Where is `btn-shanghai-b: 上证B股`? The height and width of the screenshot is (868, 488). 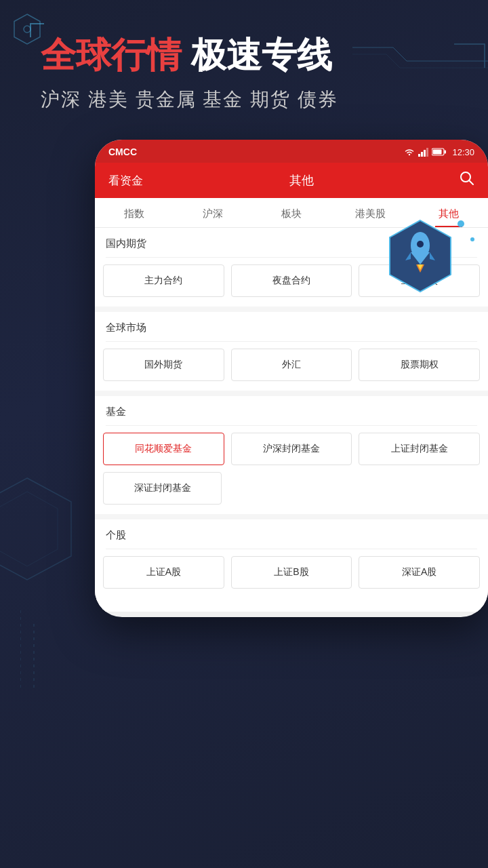 btn-shanghai-b: 上证B股 is located at coordinates (291, 572).